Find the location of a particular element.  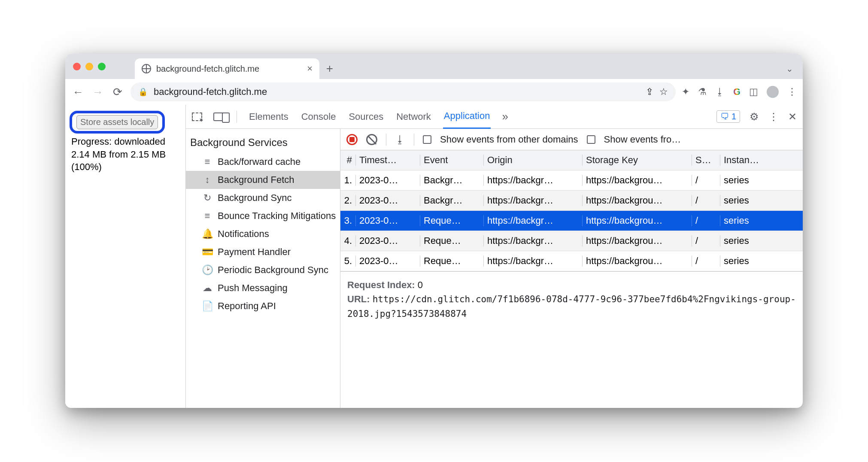

sidebar-item-label: Back/forward cache is located at coordinates (259, 162).